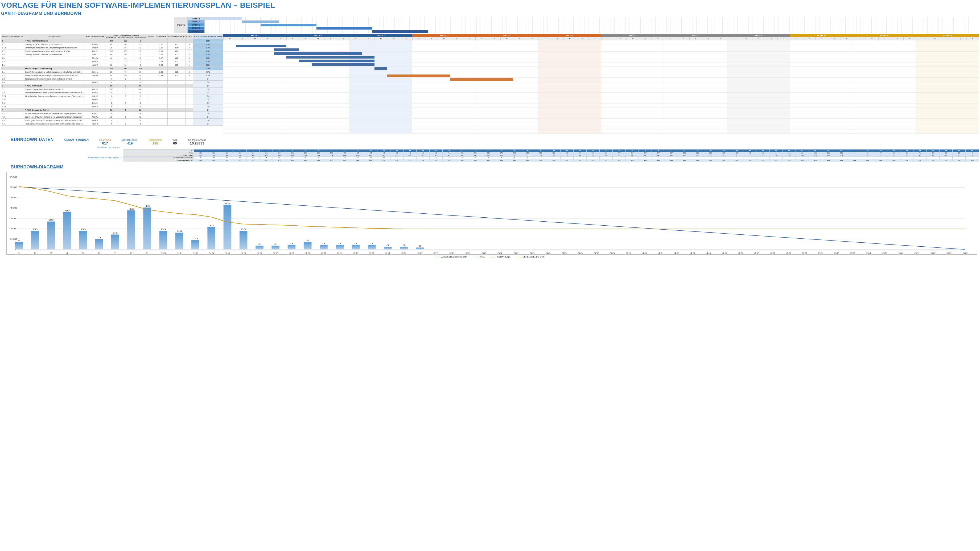 The width and height of the screenshot is (980, 551). Describe the element at coordinates (112, 110) in the screenshot. I see `table-row: 4PHASE: Umfassender Rollout320320%` at that location.